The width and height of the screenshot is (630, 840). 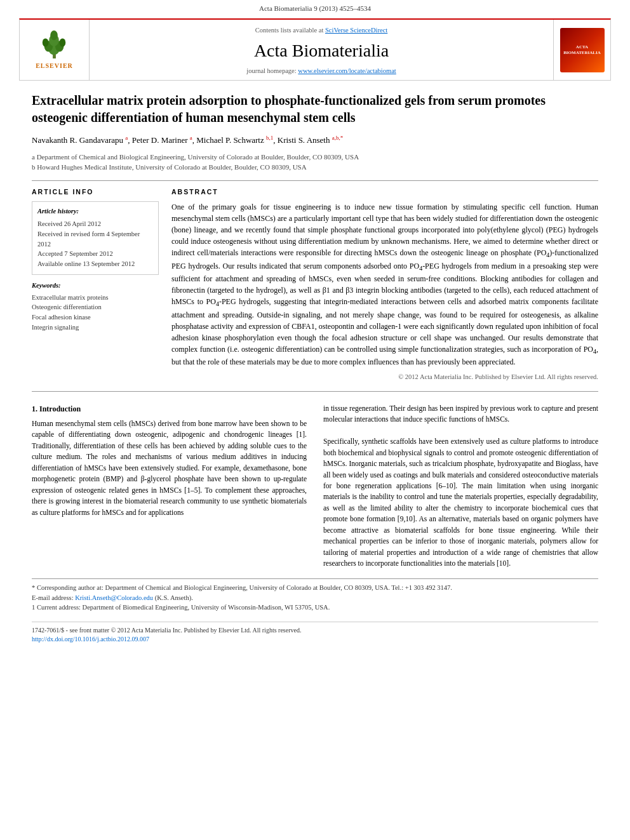 I want to click on intro-text-col2: in tissue regeneration. Their design has…, so click(x=461, y=414).